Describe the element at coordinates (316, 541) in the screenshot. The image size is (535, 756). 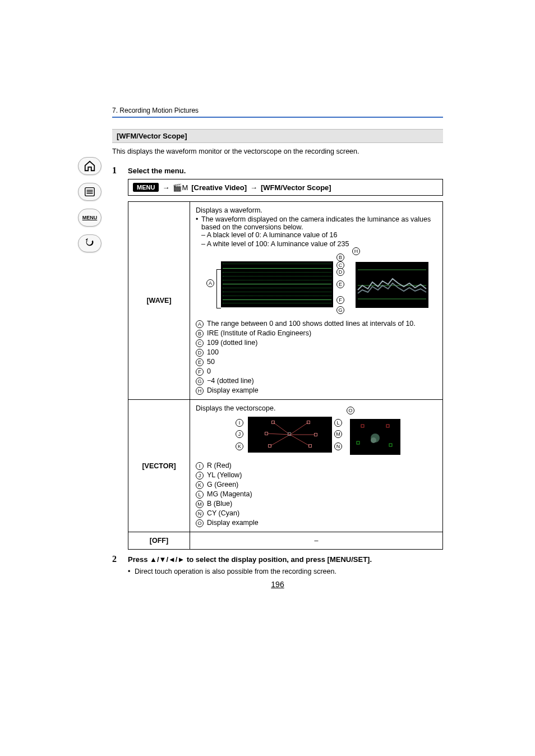
I see `off-value: –` at that location.